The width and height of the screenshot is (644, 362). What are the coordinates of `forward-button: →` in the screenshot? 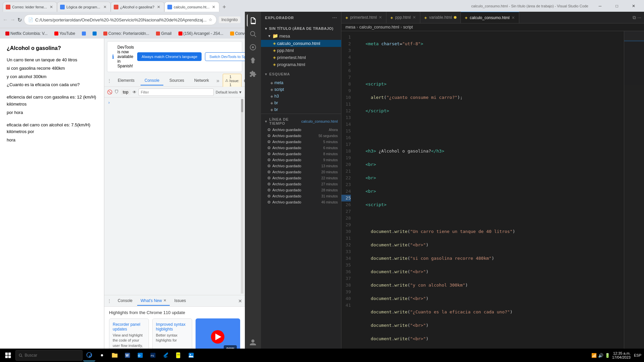 It's located at (13, 20).